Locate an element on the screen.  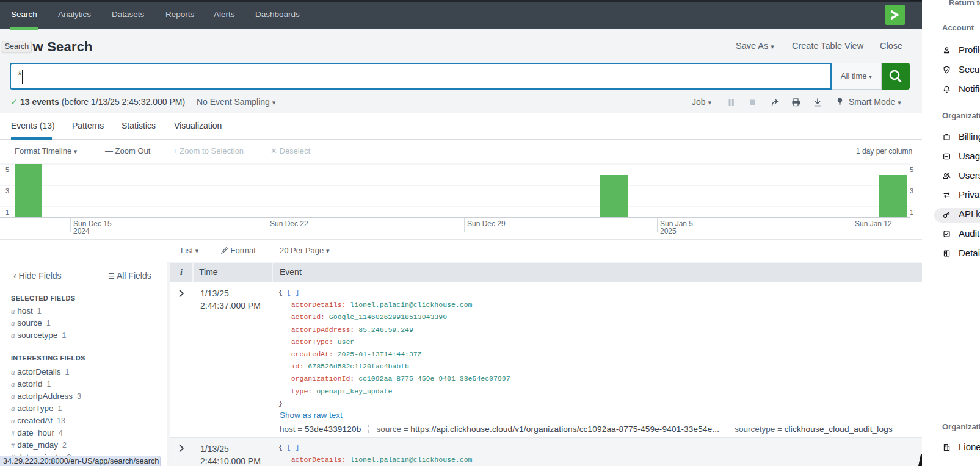
svg-text: Sun Dec 29 is located at coordinates (486, 224).